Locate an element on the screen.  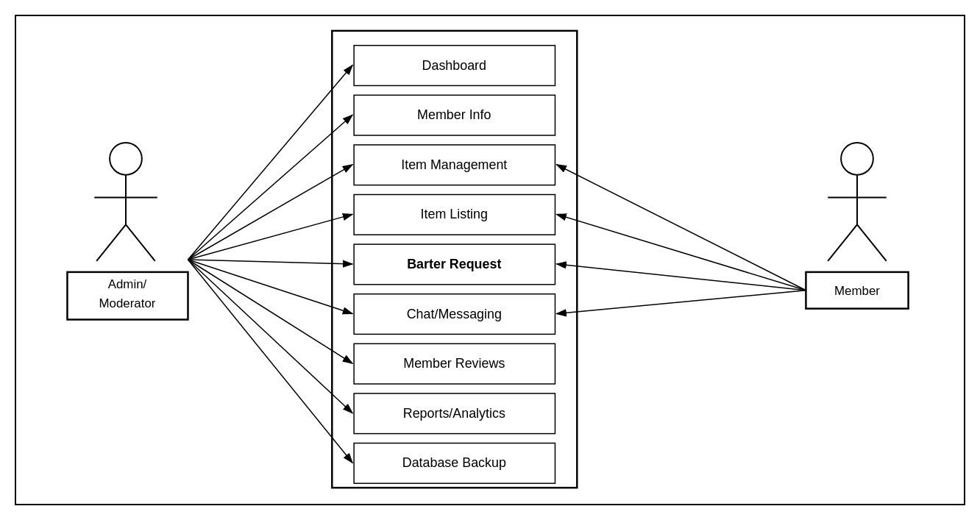
admin-to-databasebackup-line is located at coordinates (270, 361).